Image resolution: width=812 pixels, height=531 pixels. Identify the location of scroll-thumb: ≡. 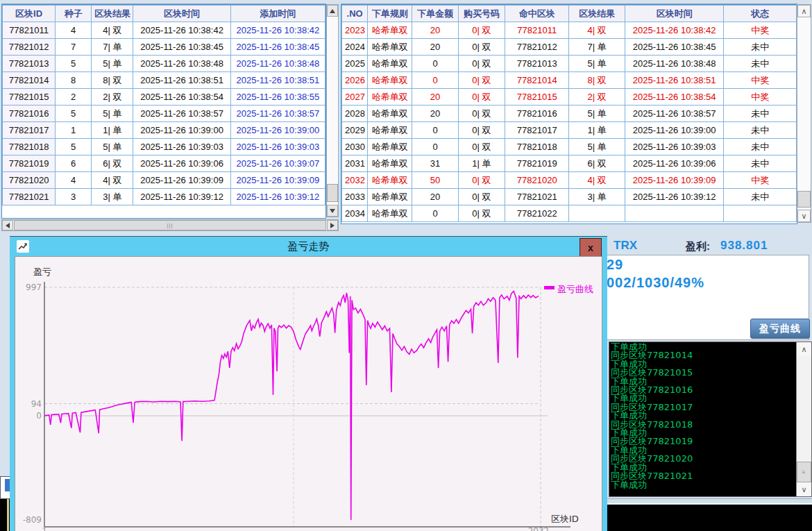
(804, 472).